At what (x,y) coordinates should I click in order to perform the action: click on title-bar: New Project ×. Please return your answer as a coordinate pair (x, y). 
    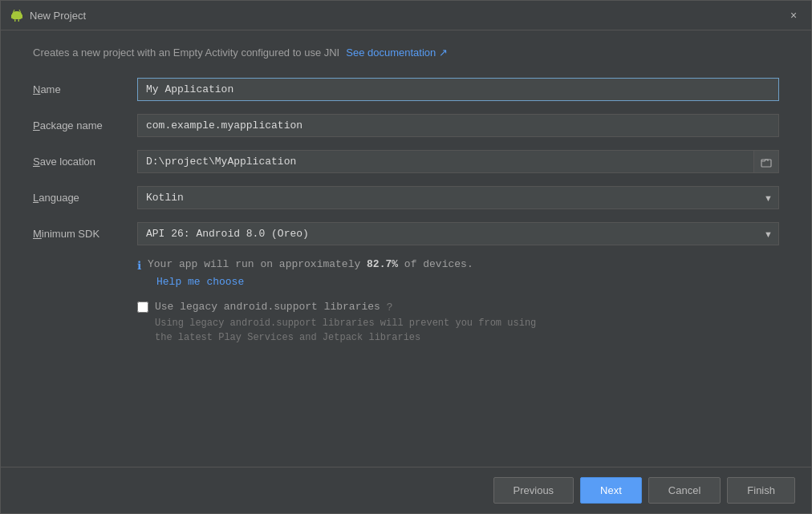
    Looking at the image, I should click on (406, 16).